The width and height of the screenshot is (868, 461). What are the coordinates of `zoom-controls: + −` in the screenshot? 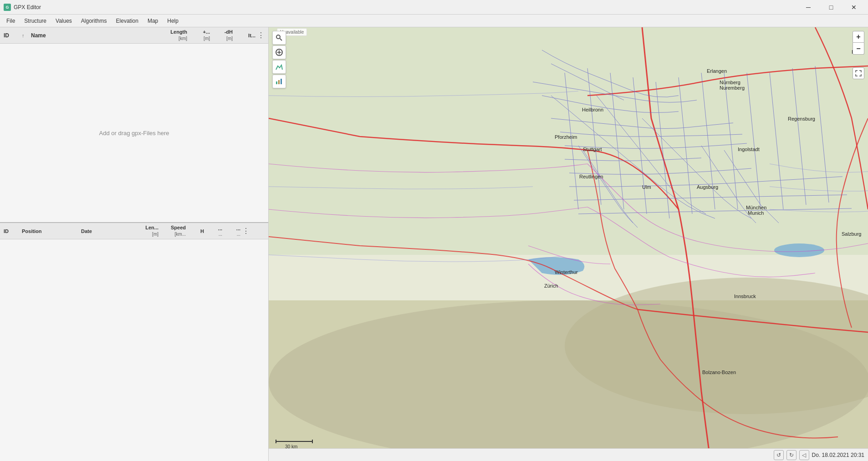 It's located at (858, 43).